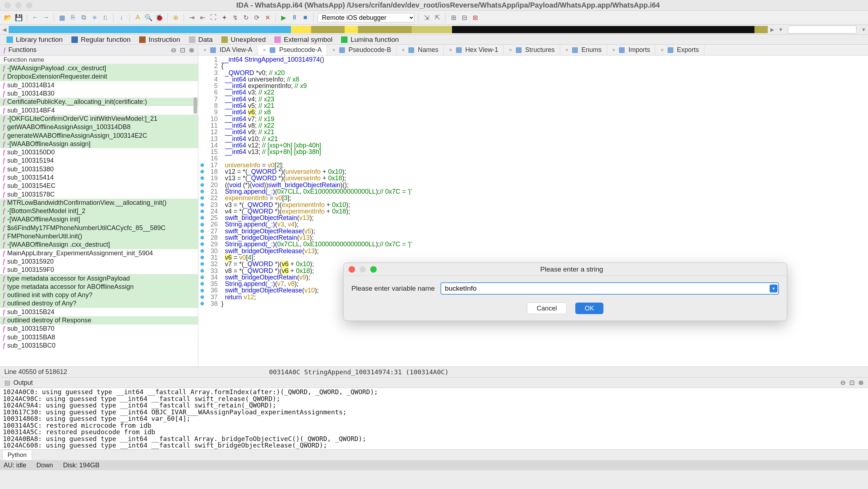 The height and width of the screenshot is (489, 868). What do you see at coordinates (99, 329) in the screenshot?
I see `function-row: fsub_100315B70` at bounding box center [99, 329].